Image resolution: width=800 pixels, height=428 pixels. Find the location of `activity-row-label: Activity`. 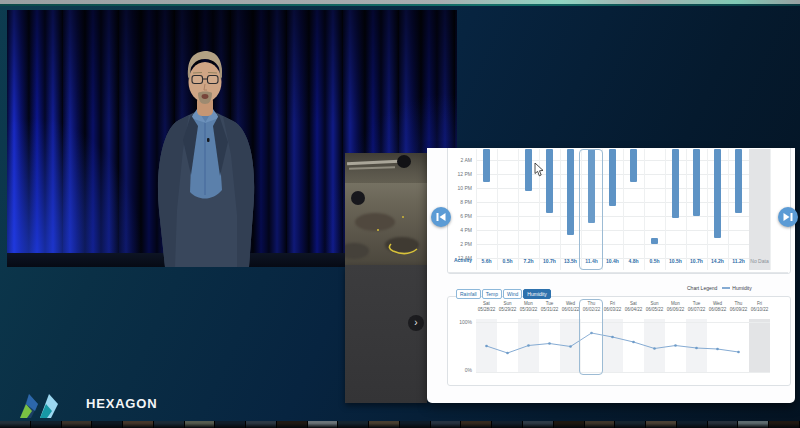

activity-row-label: Activity is located at coordinates (457, 260).